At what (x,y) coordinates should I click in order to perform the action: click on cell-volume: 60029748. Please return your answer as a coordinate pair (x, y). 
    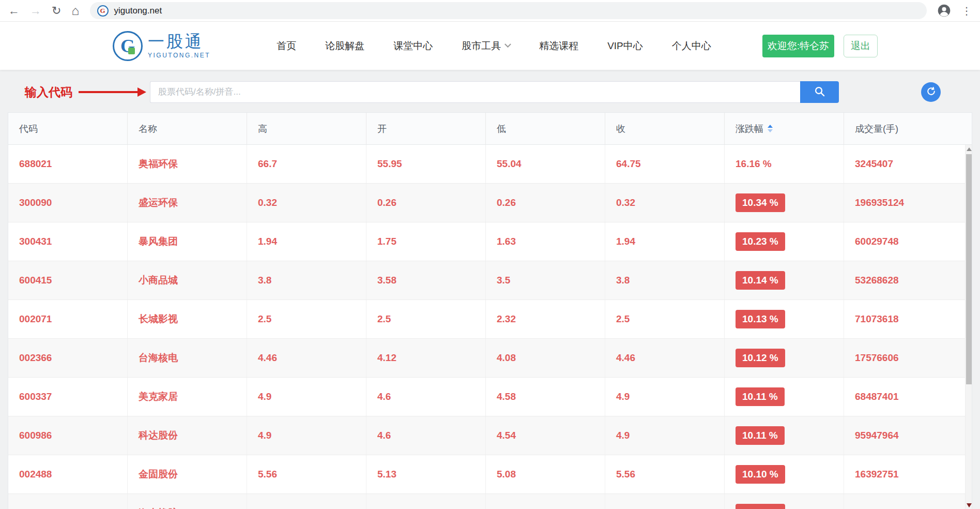
    Looking at the image, I should click on (908, 242).